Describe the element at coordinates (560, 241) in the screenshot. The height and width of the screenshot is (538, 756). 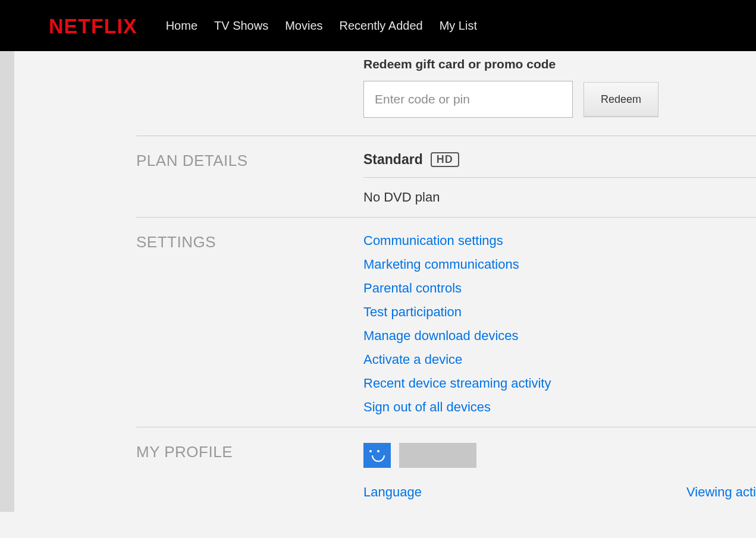
I see `communication-settings-link: Communication settings` at that location.